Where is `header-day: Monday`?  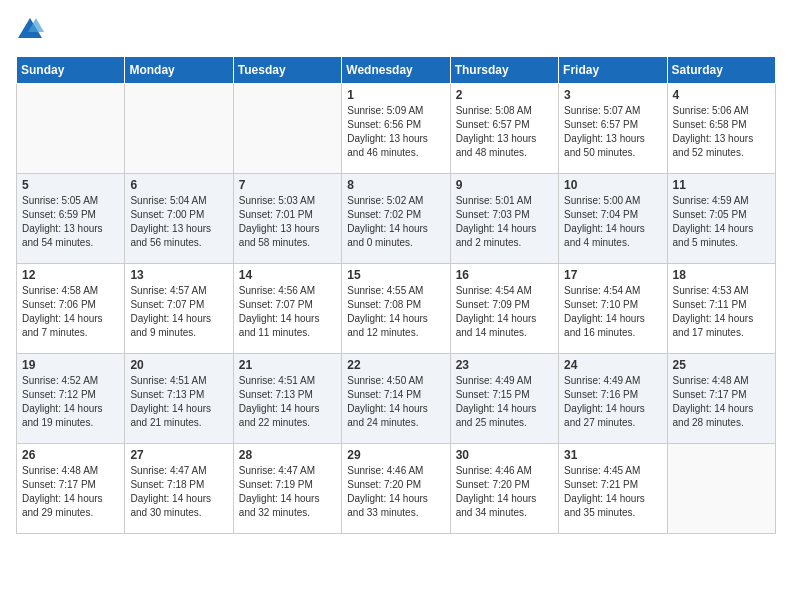 header-day: Monday is located at coordinates (179, 70).